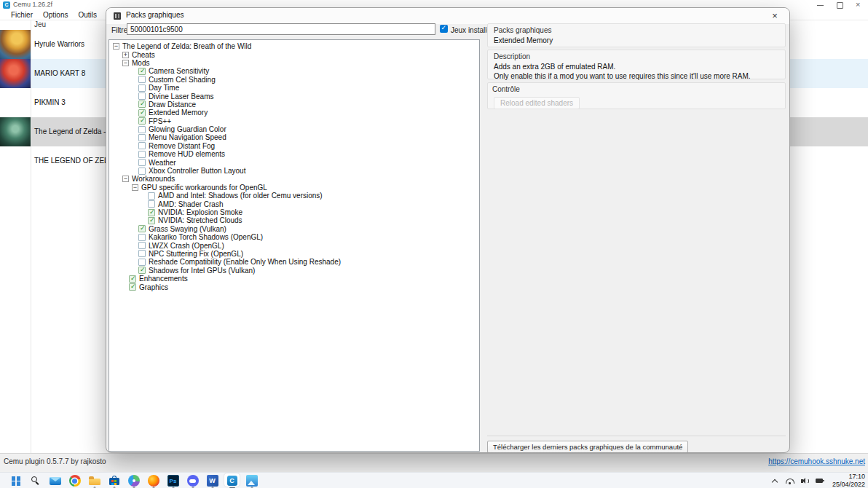 This screenshot has height=488, width=868. What do you see at coordinates (281, 29) in the screenshot?
I see `filter-input` at bounding box center [281, 29].